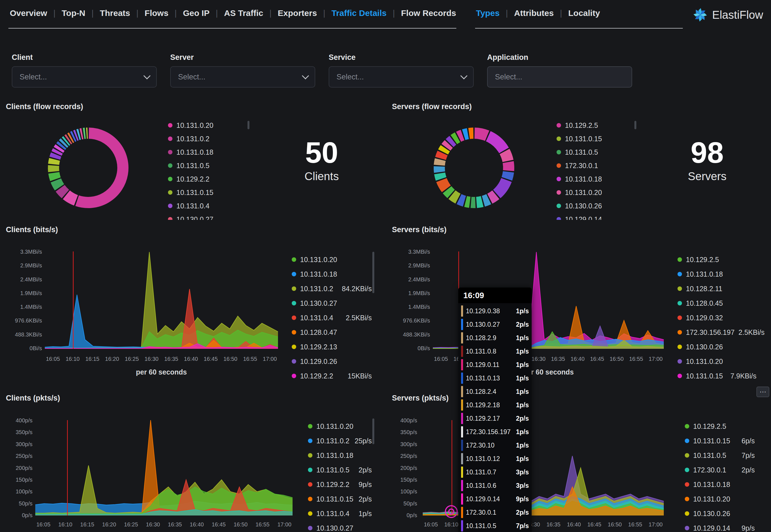 The width and height of the screenshot is (771, 532). I want to click on servers-count-stat: 98 Servers, so click(707, 160).